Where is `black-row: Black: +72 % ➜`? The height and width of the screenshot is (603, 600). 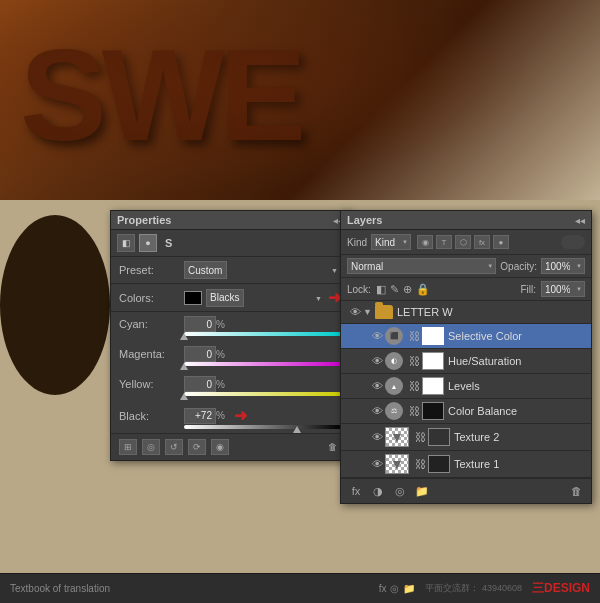 black-row: Black: +72 % ➜ is located at coordinates (230, 412).